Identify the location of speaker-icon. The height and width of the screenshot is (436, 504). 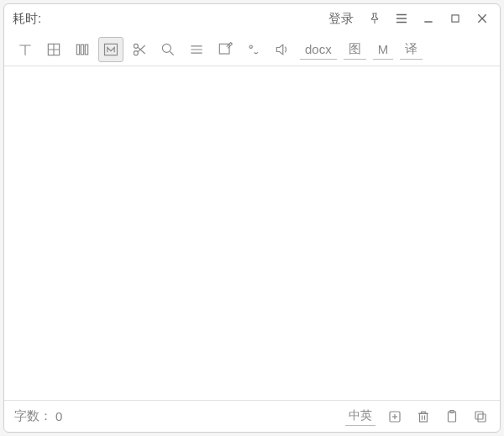
(282, 50).